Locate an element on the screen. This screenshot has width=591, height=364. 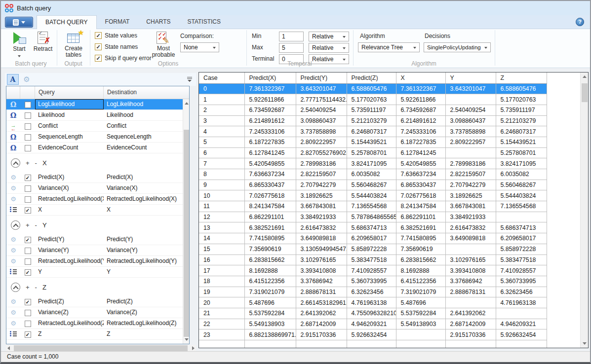
destination-cell: Variance(Y) is located at coordinates (143, 251).